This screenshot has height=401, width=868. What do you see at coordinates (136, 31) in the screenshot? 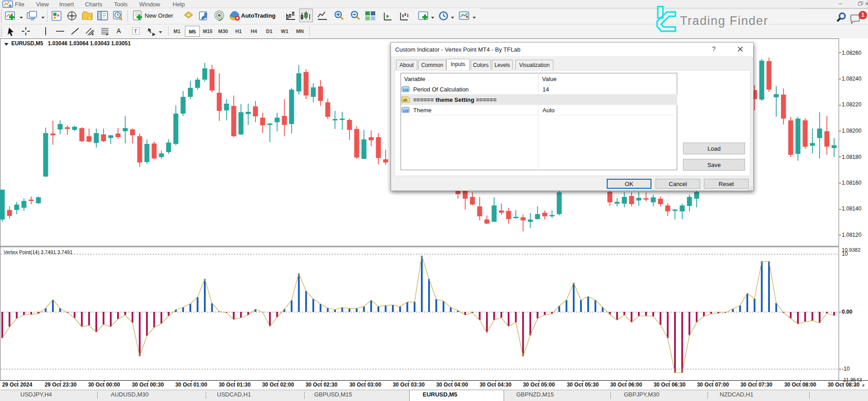
I see `svg-text: T` at bounding box center [136, 31].